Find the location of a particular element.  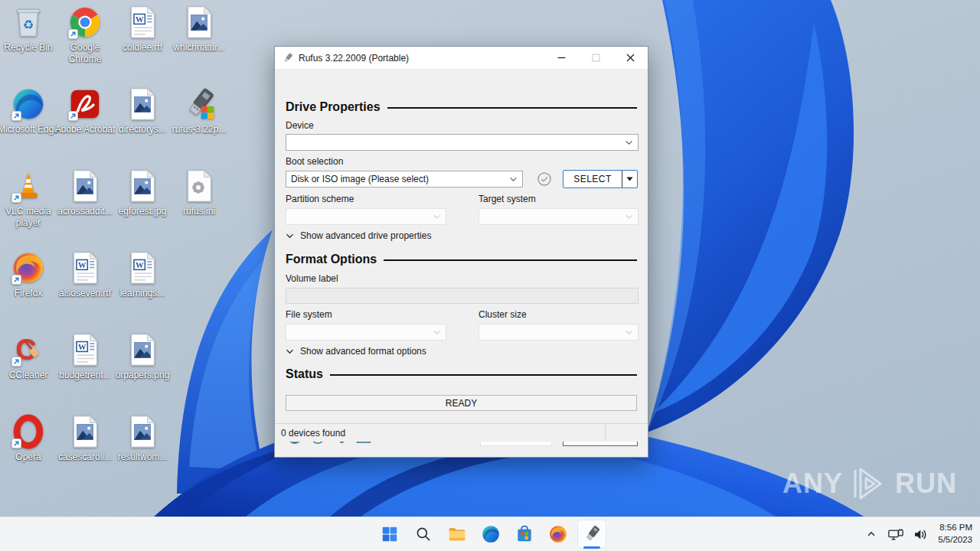

desktop-icon-label: coldlee.rtf is located at coordinates (142, 47).